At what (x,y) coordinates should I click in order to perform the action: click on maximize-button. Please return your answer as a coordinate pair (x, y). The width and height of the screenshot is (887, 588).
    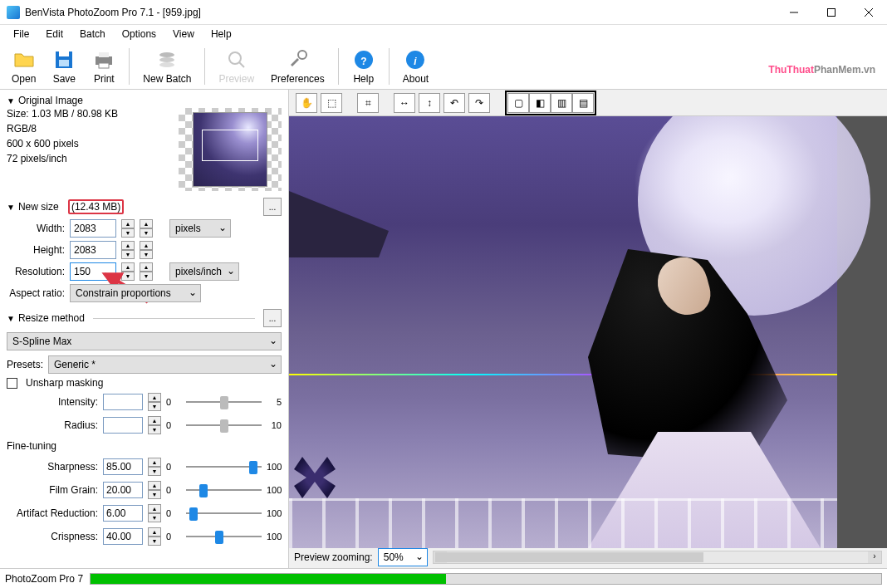
    Looking at the image, I should click on (831, 12).